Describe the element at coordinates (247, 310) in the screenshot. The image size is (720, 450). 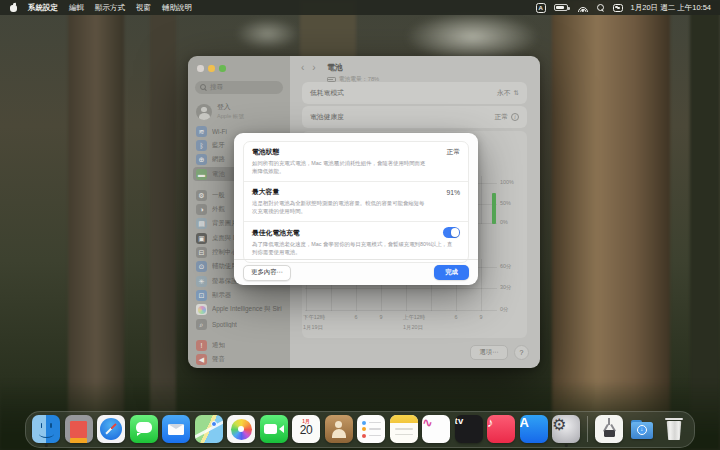
I see `sidebar-item-label: Apple Intelligence 與 Siri` at that location.